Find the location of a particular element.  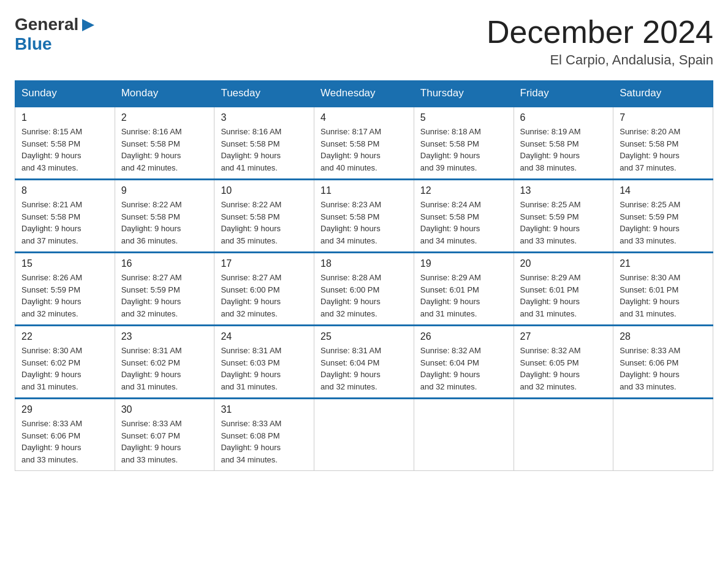

calendar-day-cell: 16Sunrise: 8:27 AMSunset: 5:59 PMDayligh… is located at coordinates (164, 289).